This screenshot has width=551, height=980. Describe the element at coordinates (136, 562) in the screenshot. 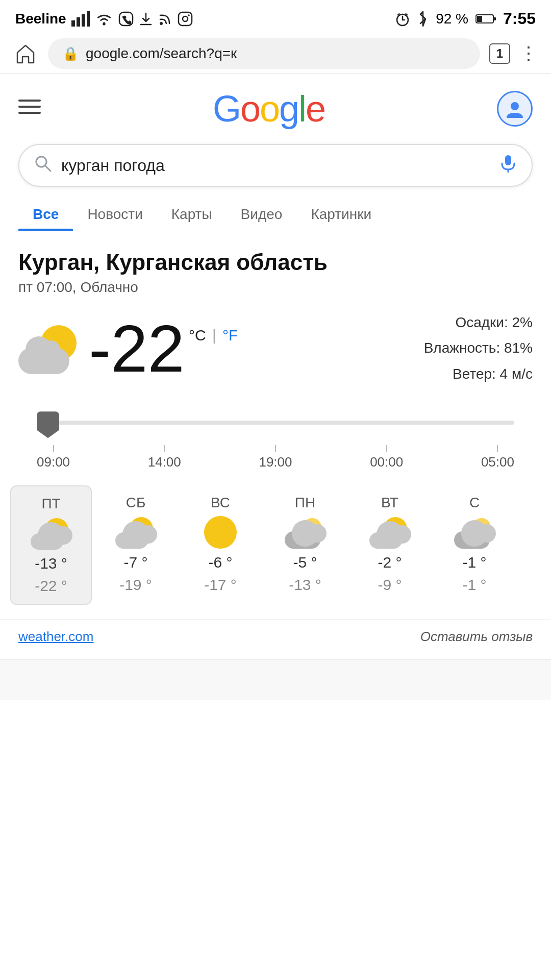

I see `temp-high-1: -7 °` at that location.